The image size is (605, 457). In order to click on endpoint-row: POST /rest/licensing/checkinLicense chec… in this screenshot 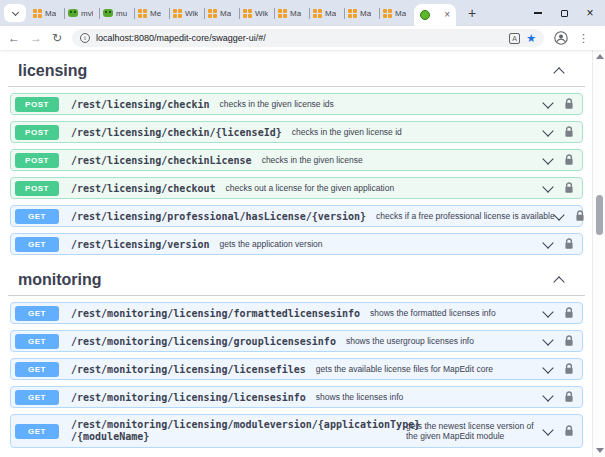, I will do `click(296, 160)`.